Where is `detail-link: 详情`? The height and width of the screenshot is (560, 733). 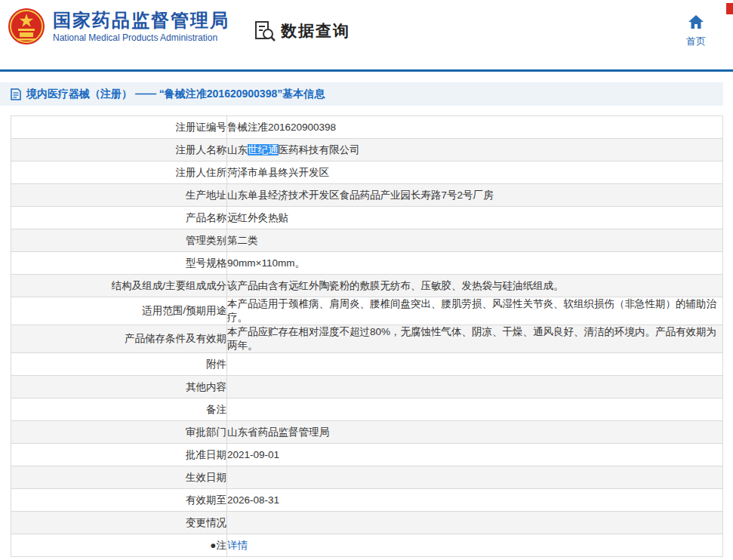 detail-link: 详情 is located at coordinates (237, 545).